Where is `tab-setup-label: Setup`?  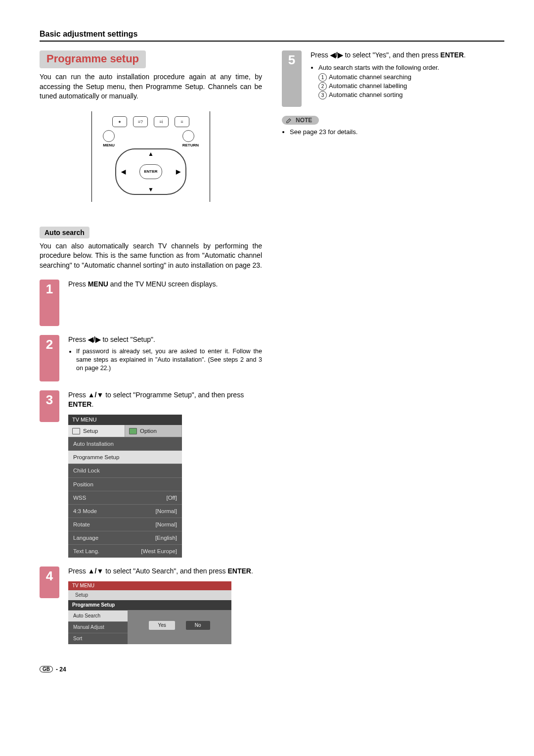 tab-setup-label: Setup is located at coordinates (90, 431).